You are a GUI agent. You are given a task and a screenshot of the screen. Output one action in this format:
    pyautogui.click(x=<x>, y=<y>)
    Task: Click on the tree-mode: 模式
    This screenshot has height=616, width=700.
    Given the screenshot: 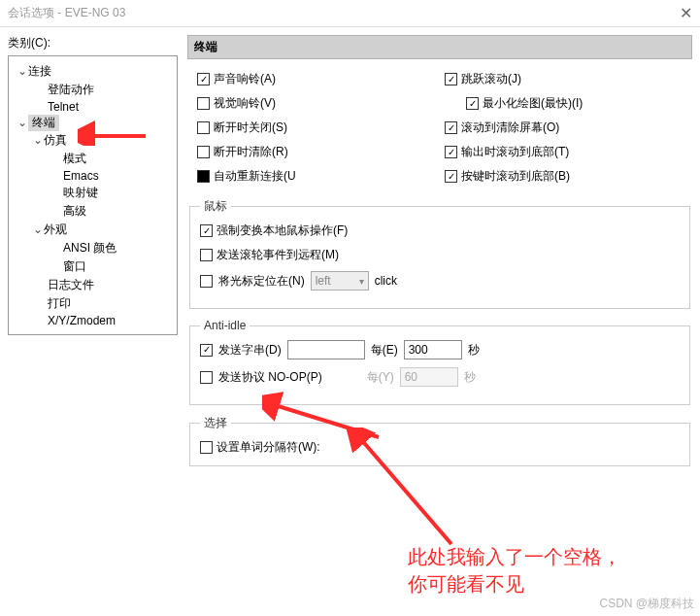 What is the action you would take?
    pyautogui.click(x=93, y=159)
    